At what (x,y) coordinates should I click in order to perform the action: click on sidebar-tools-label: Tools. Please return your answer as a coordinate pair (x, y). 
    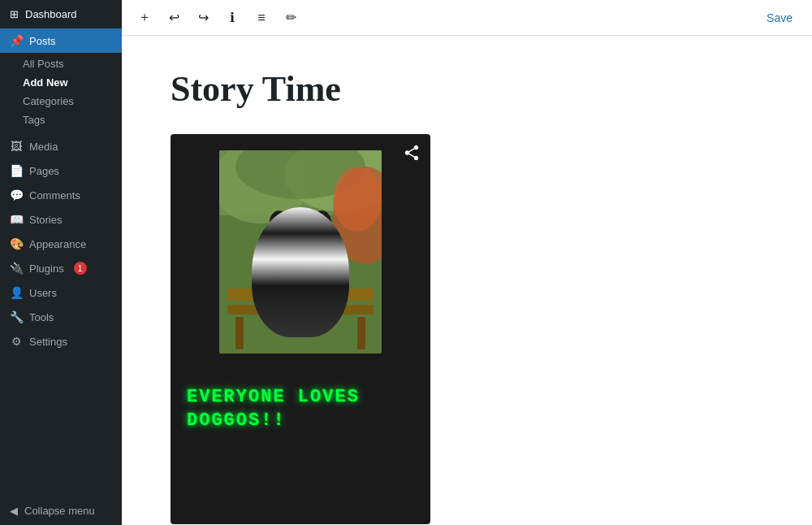
    Looking at the image, I should click on (41, 317).